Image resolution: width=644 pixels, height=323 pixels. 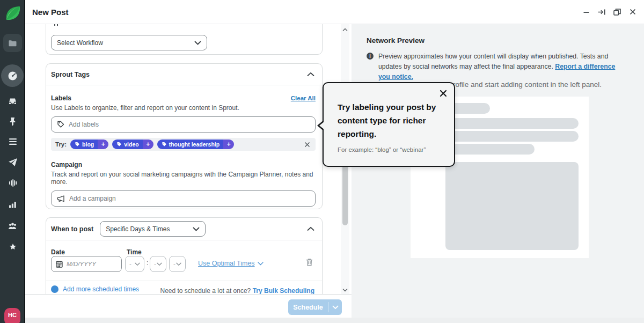 I want to click on clear-all-link: Clear All, so click(x=303, y=98).